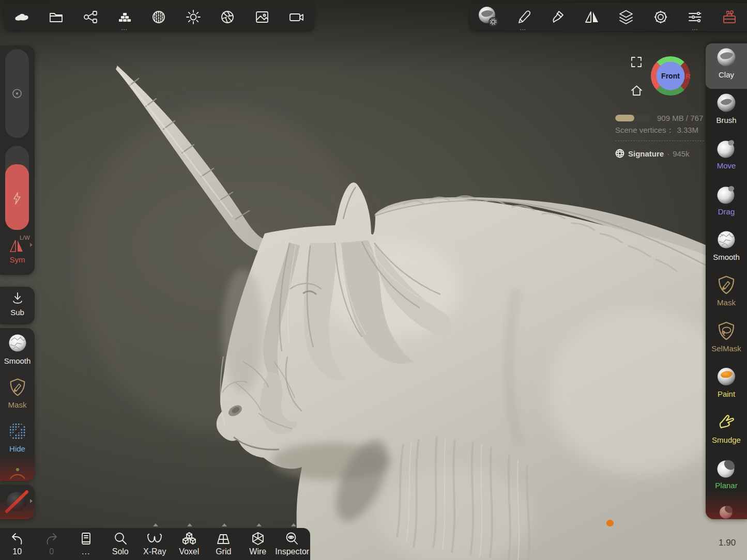 This screenshot has height=560, width=747. What do you see at coordinates (155, 552) in the screenshot?
I see `xray-label: X-Ray` at bounding box center [155, 552].